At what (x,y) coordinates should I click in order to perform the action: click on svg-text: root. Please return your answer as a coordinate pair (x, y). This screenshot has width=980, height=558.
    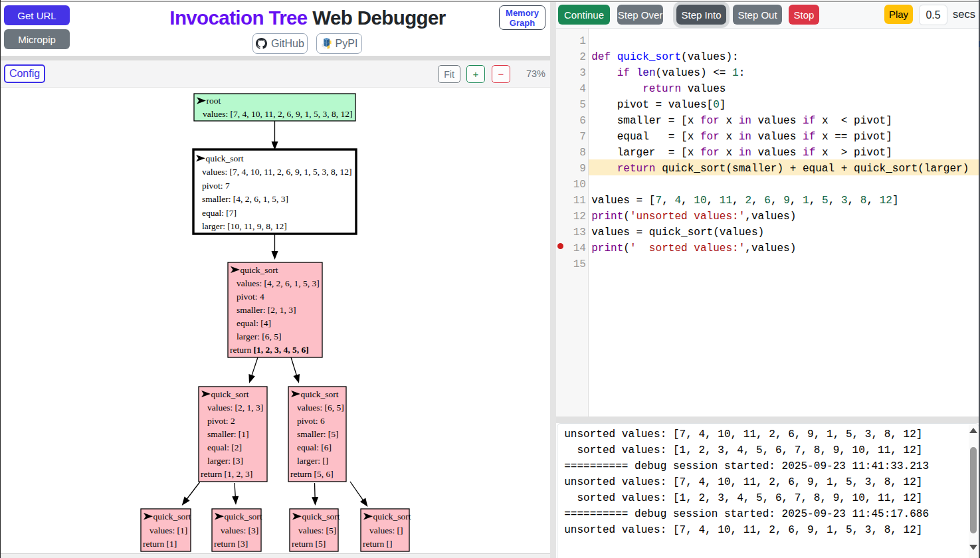
    Looking at the image, I should click on (214, 101).